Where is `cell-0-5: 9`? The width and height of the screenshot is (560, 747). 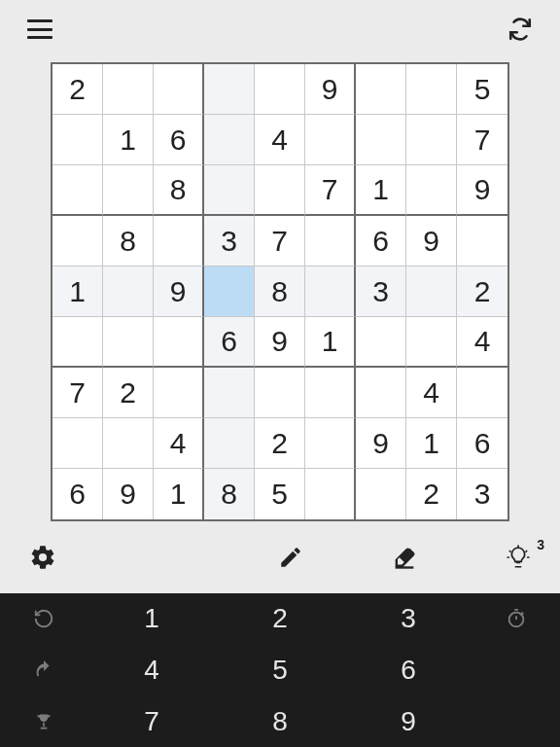 cell-0-5: 9 is located at coordinates (331, 89).